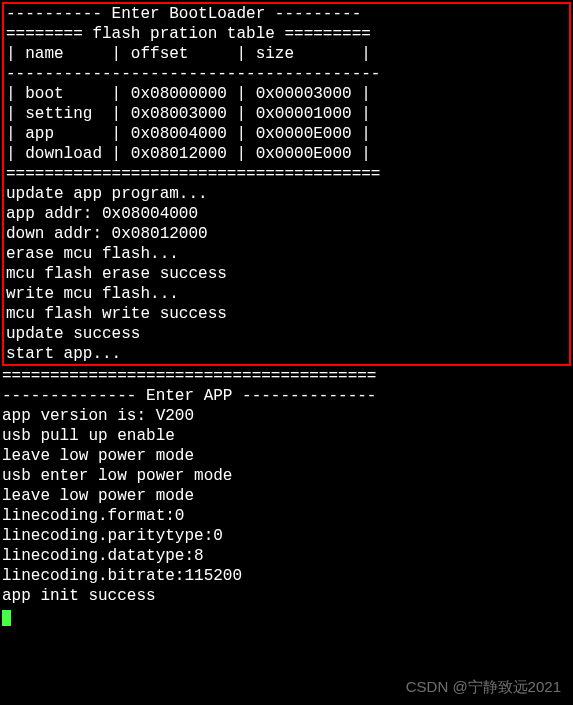 This screenshot has height=705, width=573. I want to click on boot-log-line: update app program..., so click(286, 194).